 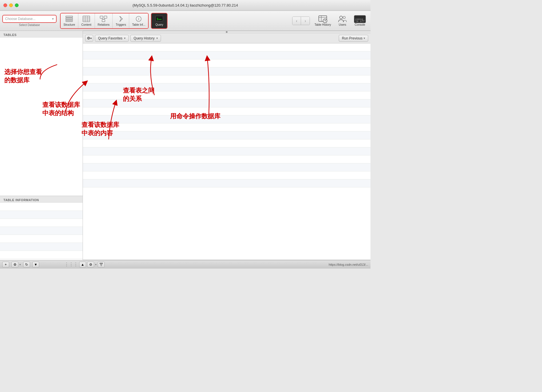 What do you see at coordinates (89, 38) in the screenshot?
I see `settings-button: ⚙ ▾` at bounding box center [89, 38].